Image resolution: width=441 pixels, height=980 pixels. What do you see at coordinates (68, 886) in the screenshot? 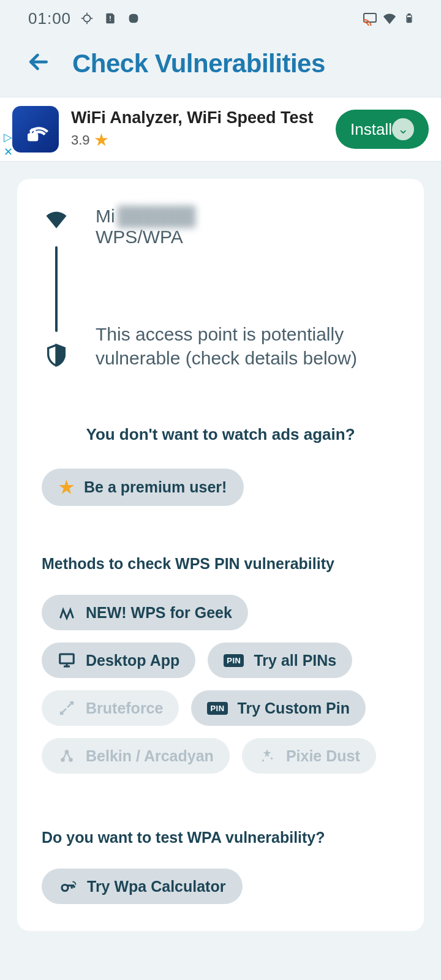
I see `key-icon` at bounding box center [68, 886].